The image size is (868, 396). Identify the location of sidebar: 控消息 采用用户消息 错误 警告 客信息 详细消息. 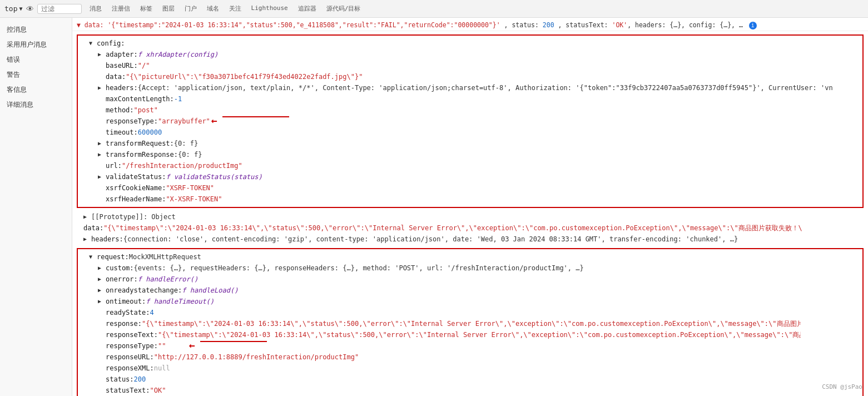
(36, 207).